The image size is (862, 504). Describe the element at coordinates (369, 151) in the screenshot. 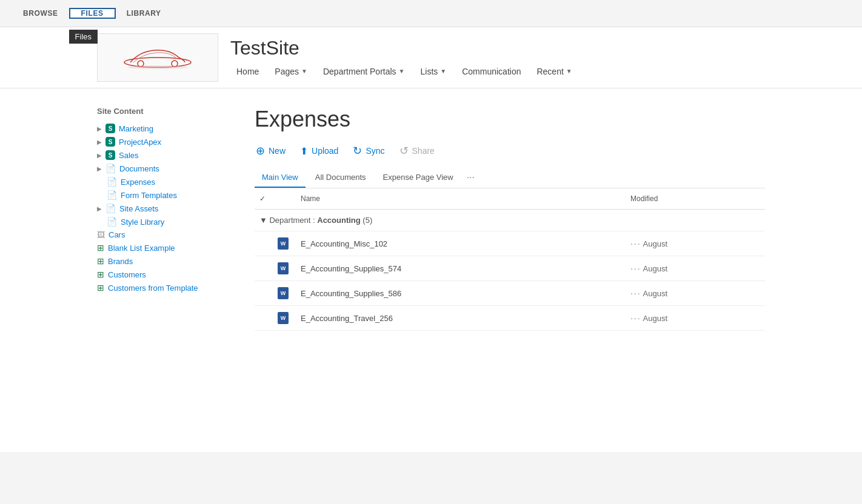

I see `sync-button: ↻ Sync` at that location.